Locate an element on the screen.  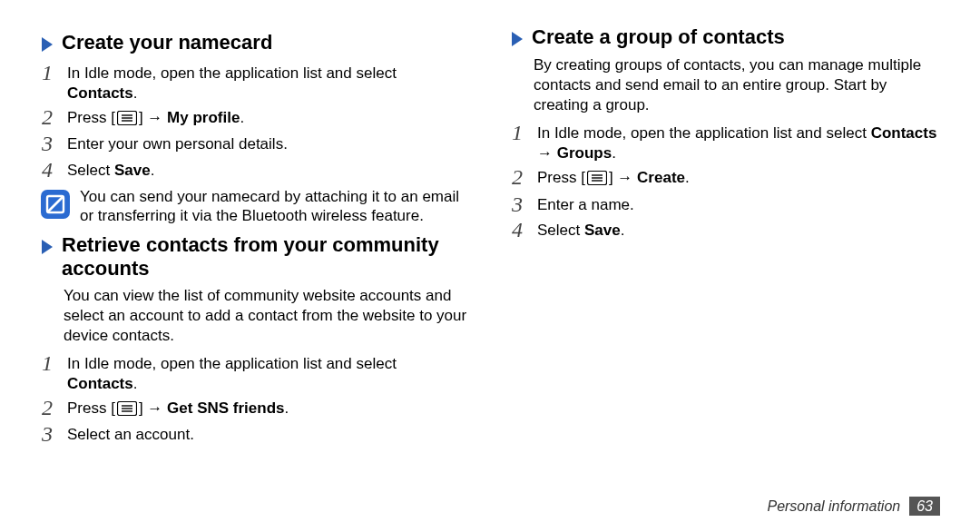
step-body: Enter your own personal details. is located at coordinates (269, 143).